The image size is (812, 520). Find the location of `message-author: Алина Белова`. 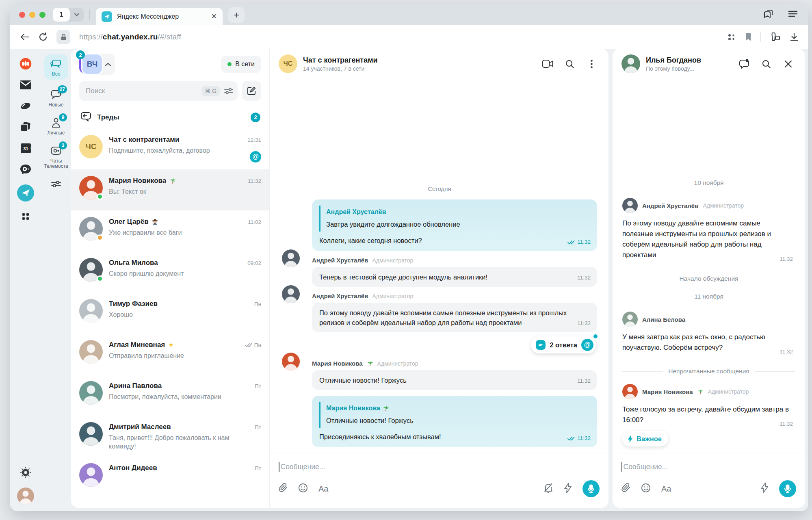

message-author: Алина Белова is located at coordinates (664, 319).